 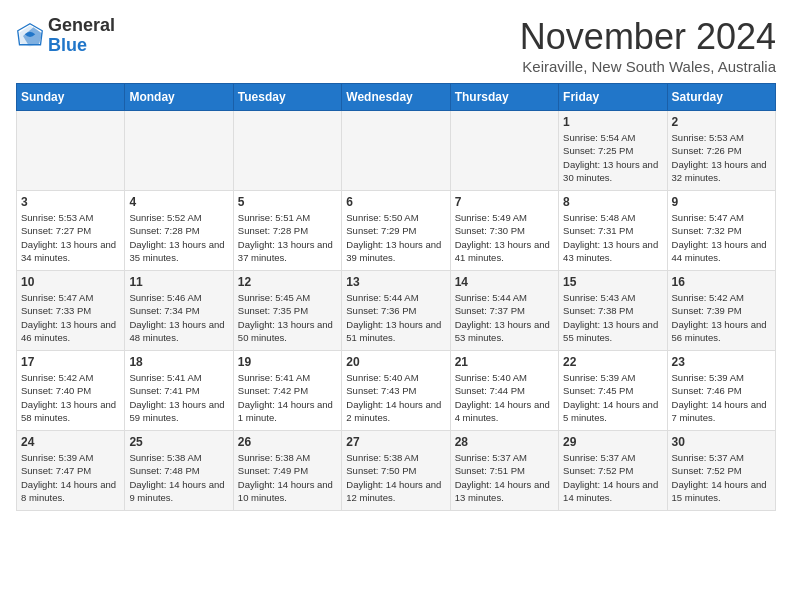 What do you see at coordinates (504, 362) in the screenshot?
I see `day-number: 21` at bounding box center [504, 362].